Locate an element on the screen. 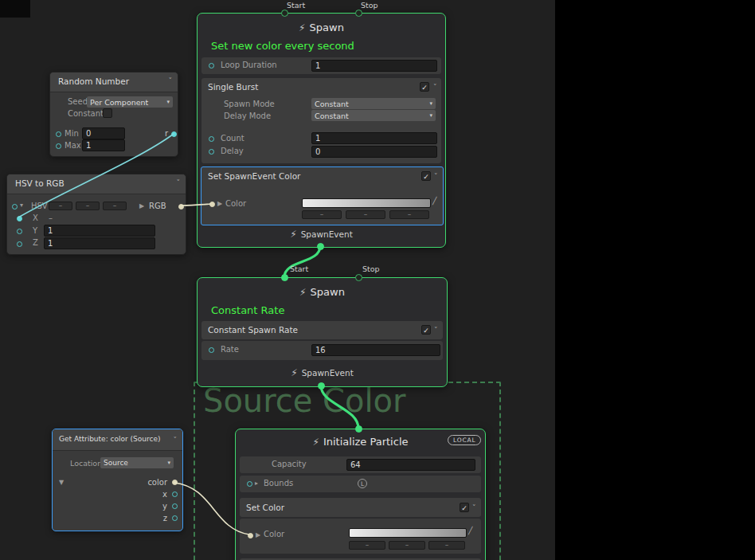 Image resolution: width=755 pixels, height=560 pixels. delay-port is located at coordinates (212, 151).